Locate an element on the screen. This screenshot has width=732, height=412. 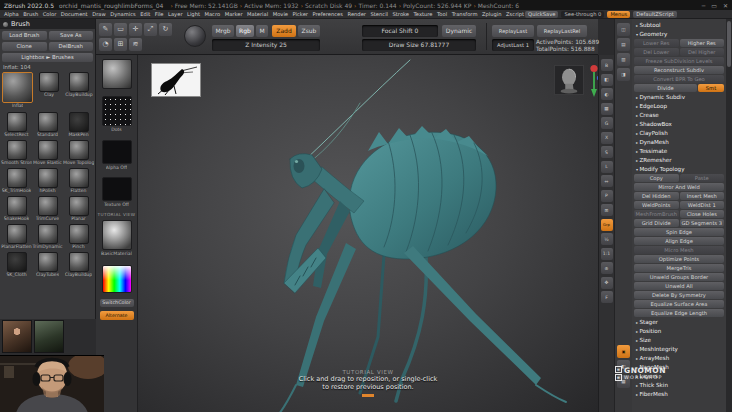
panel-button: Convert BPR To Geo is located at coordinates (679, 79).